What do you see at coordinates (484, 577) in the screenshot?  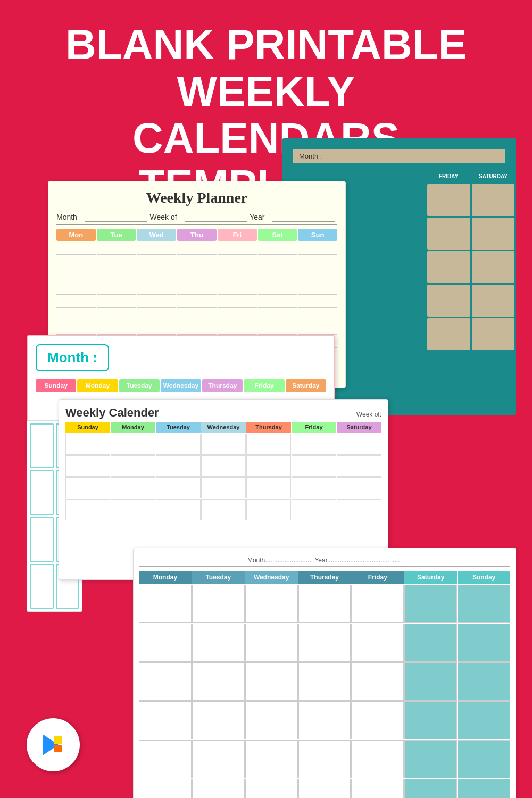 I see `cb-sunday: Sunday` at bounding box center [484, 577].